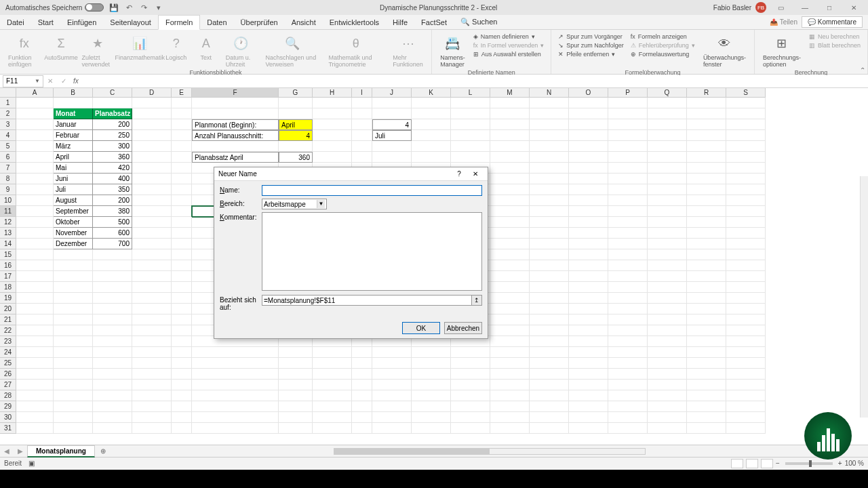 The image size is (868, 488). Describe the element at coordinates (746, 374) in the screenshot. I see `cell-S26` at that location.